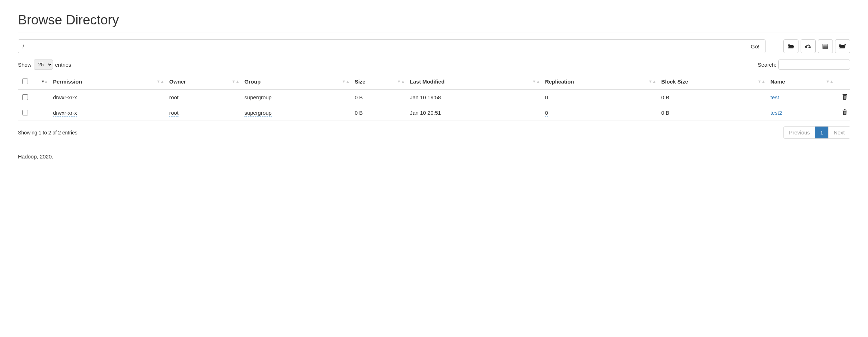 The height and width of the screenshot is (337, 868). I want to click on last-modified-value: Jan 10 20:51, so click(426, 113).